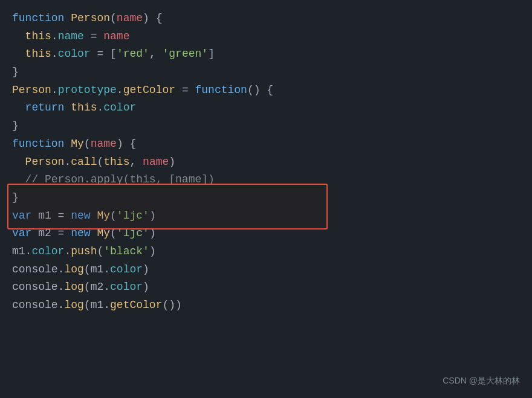 This screenshot has height=398, width=532. What do you see at coordinates (266, 37) in the screenshot?
I see `code-line-2: this.name = name` at bounding box center [266, 37].